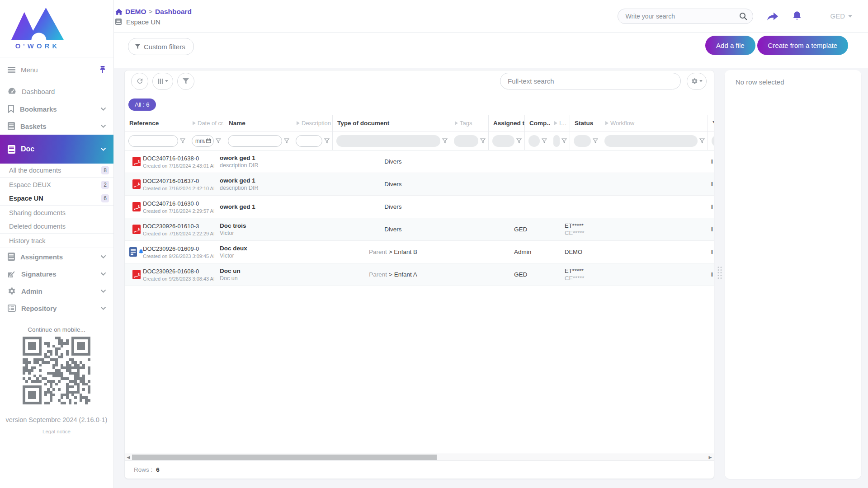  I want to click on filter-input-reference, so click(153, 141).